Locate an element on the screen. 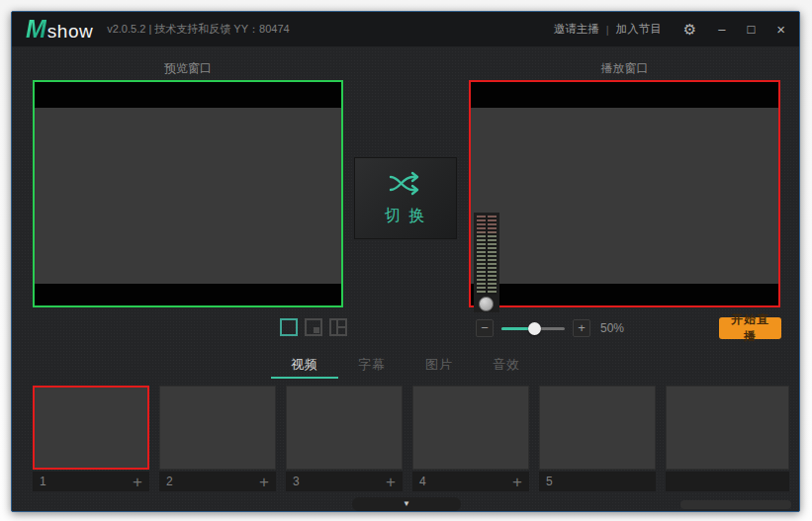 This screenshot has width=812, height=521. app-logo: M show is located at coordinates (59, 30).